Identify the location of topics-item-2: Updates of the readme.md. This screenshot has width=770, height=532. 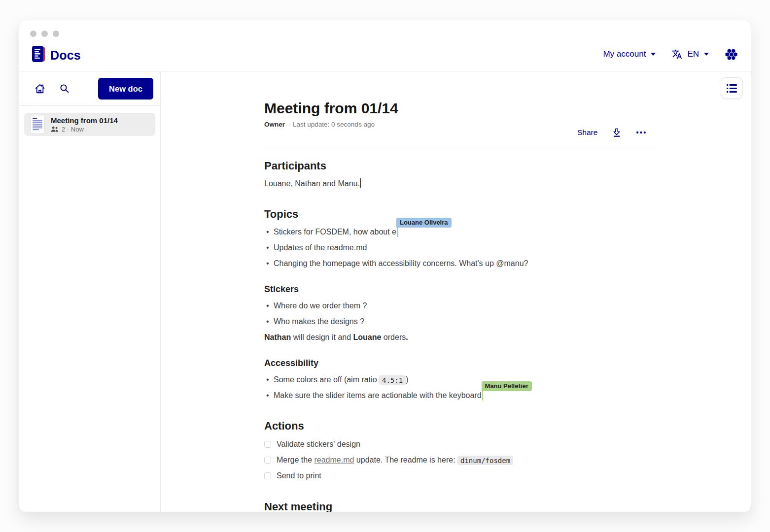
(320, 247).